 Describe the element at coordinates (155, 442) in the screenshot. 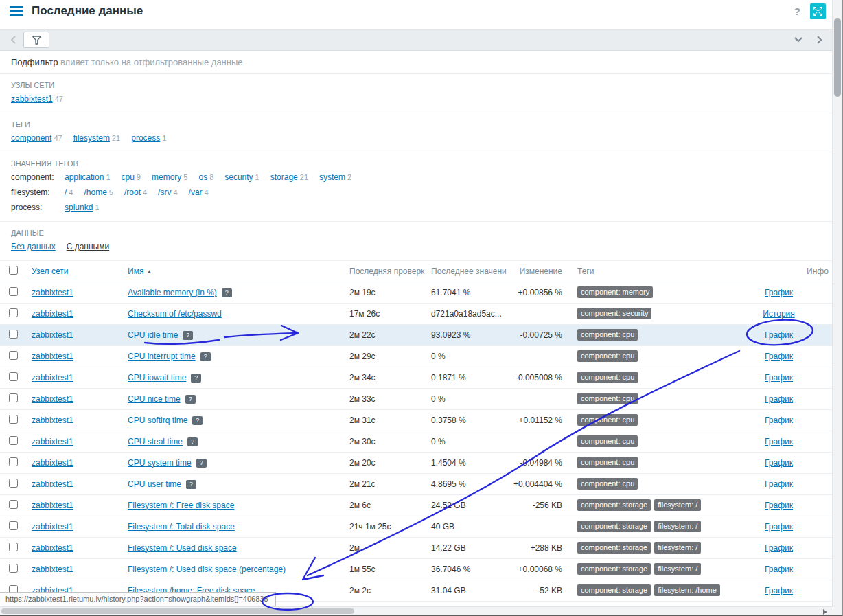

I see `item-name-link: CPU steal time` at that location.